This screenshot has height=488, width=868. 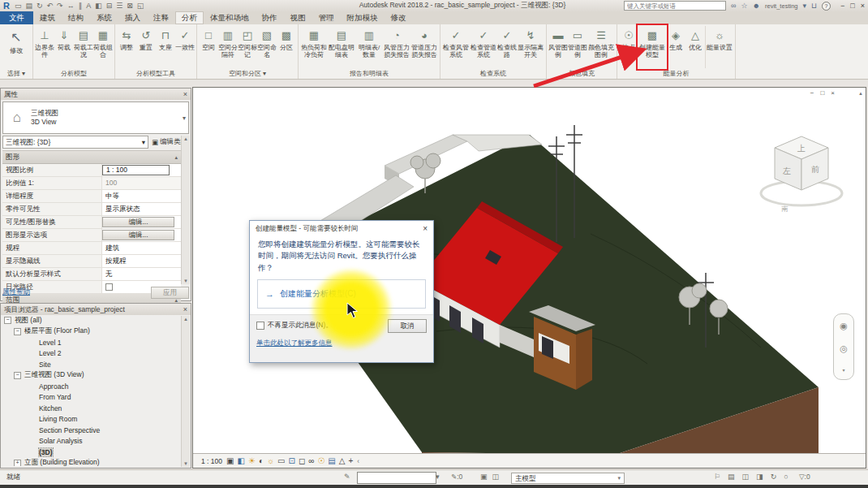 What do you see at coordinates (156, 73) in the screenshot?
I see `ribbon-panel-title: 分析模型工具` at bounding box center [156, 73].